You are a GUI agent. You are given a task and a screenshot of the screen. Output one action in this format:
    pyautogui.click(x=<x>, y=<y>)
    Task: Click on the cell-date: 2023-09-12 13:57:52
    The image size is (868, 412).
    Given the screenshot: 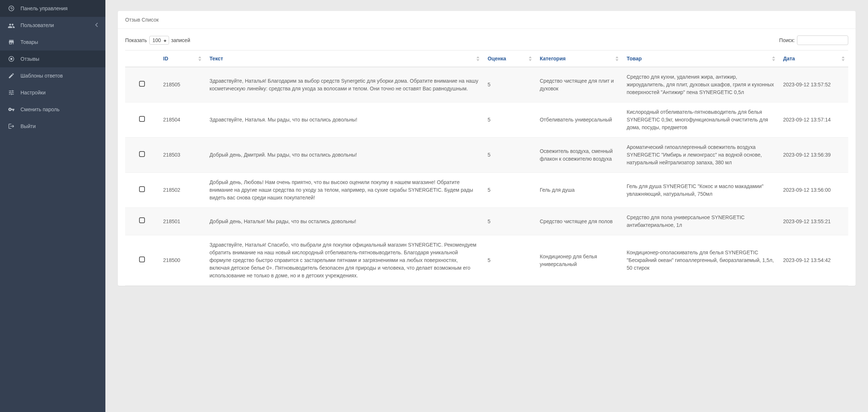 What is the action you would take?
    pyautogui.click(x=813, y=85)
    